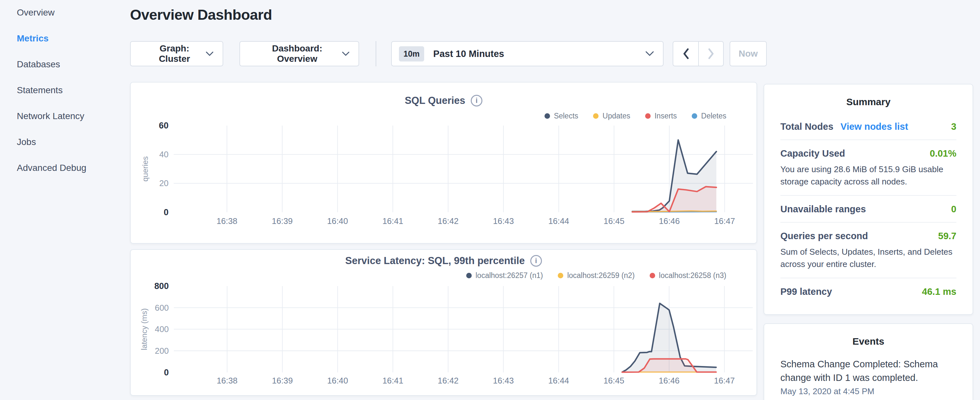  Describe the element at coordinates (177, 54) in the screenshot. I see `graph-dropdown: Graph: Cluster` at that location.